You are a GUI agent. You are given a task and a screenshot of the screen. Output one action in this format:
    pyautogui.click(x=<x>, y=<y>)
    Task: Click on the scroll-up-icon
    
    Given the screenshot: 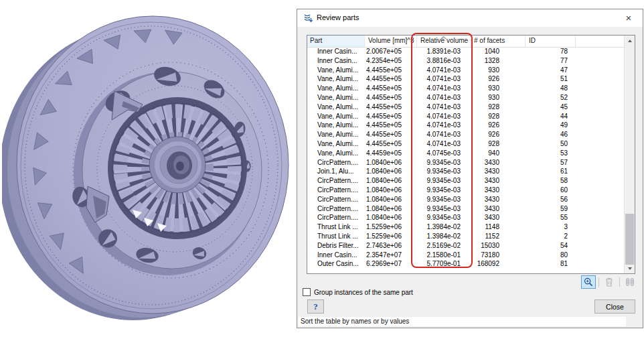 What is the action you would take?
    pyautogui.click(x=629, y=40)
    